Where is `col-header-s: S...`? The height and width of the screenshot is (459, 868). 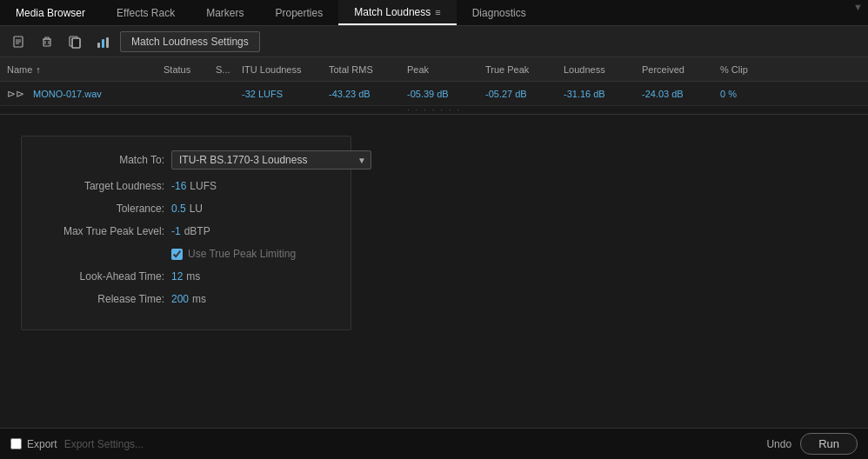
col-header-s: S... is located at coordinates (229, 70).